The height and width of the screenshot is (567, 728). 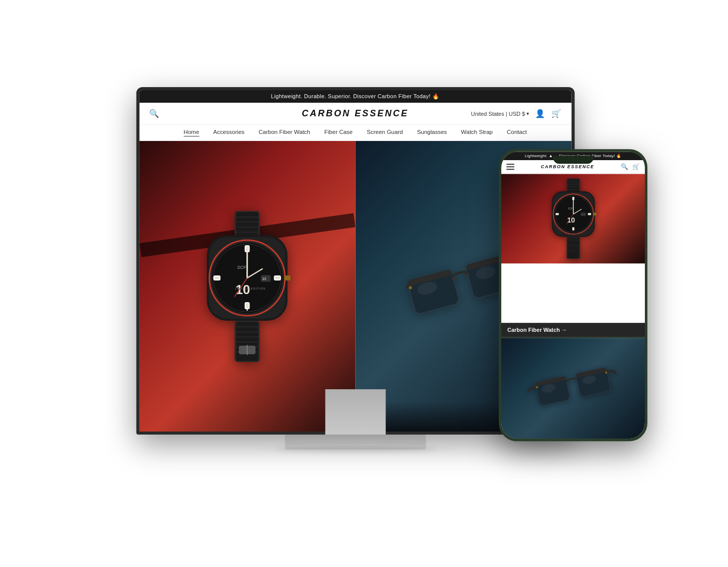 I want to click on phone-search-icon: 🔍, so click(x=625, y=167).